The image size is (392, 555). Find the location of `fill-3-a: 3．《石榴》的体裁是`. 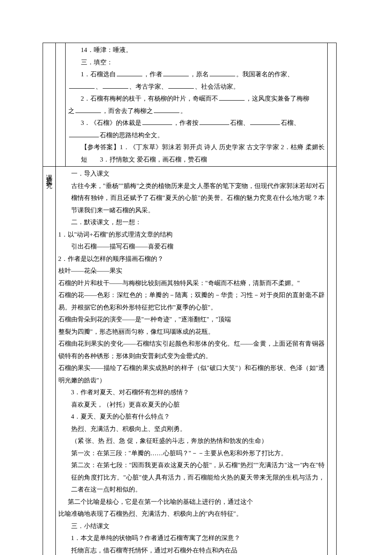

fill-3-a: 3．《石榴》的体裁是 is located at coordinates (112, 123).